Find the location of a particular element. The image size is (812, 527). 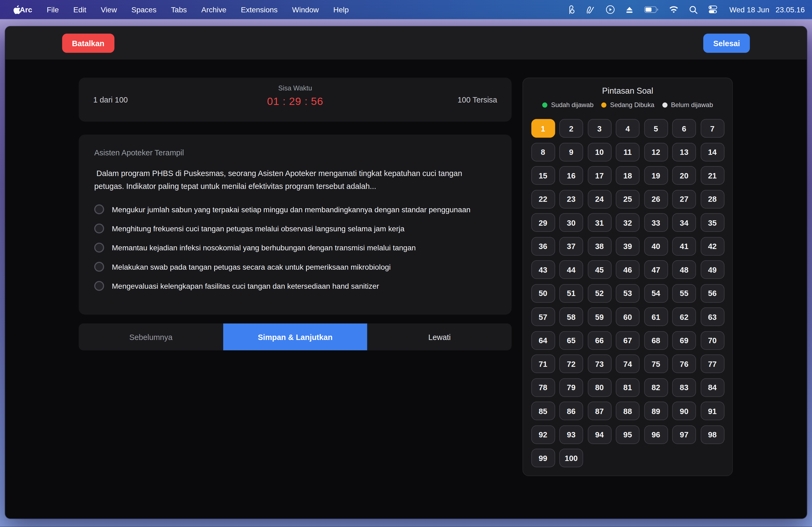

question-cell-56: 56 is located at coordinates (712, 293).